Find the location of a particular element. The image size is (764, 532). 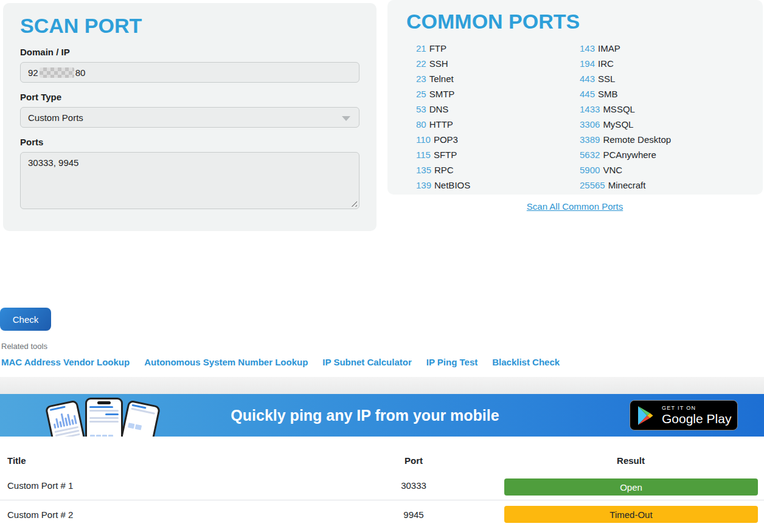

port-name: MSSQL is located at coordinates (619, 109).